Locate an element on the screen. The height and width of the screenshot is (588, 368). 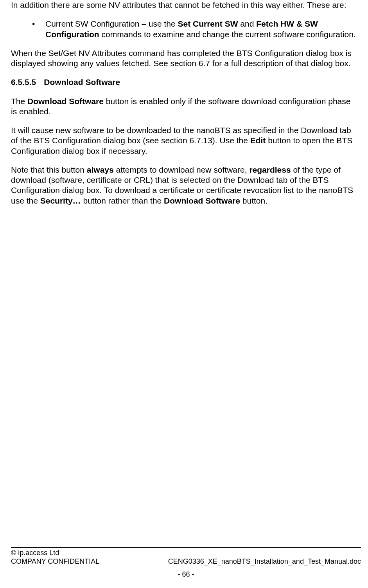
bullet-bold-1: Set Current SW is located at coordinates (208, 23).